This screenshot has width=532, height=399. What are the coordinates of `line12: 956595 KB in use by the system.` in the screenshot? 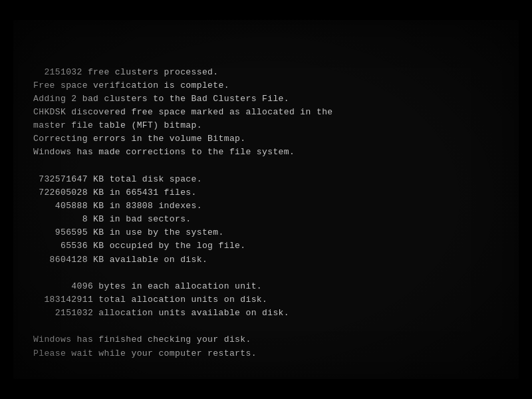 It's located at (266, 233).